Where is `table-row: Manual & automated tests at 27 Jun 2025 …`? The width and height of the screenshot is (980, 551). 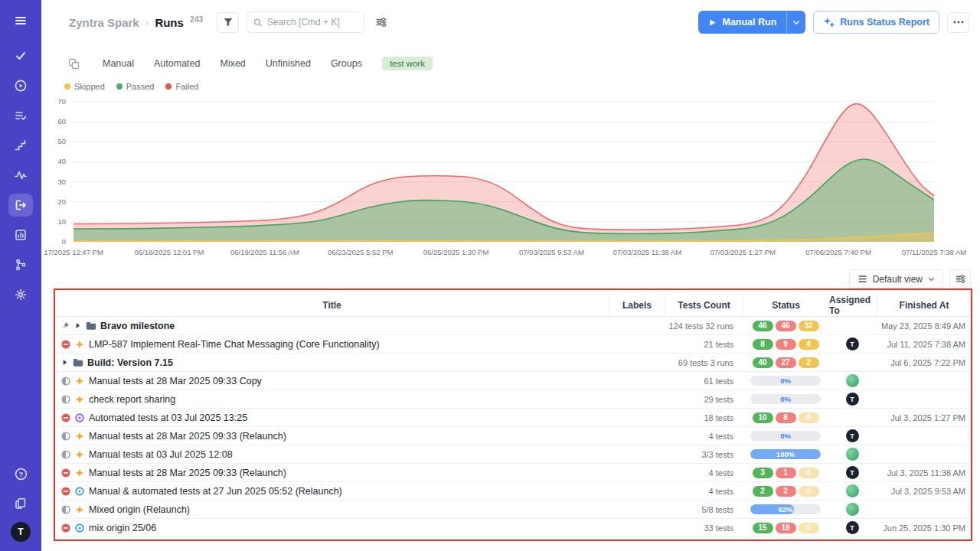 table-row: Manual & automated tests at 27 Jun 2025 … is located at coordinates (513, 491).